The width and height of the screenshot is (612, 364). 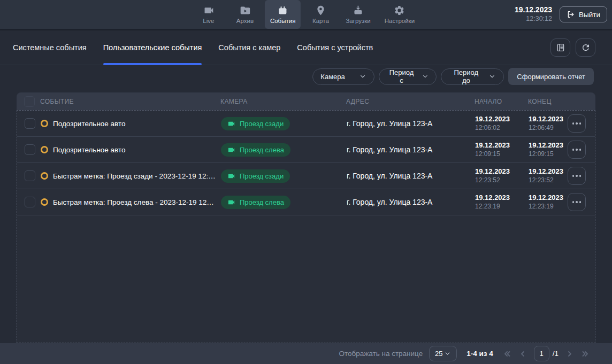 What do you see at coordinates (585, 48) in the screenshot?
I see `refresh-button` at bounding box center [585, 48].